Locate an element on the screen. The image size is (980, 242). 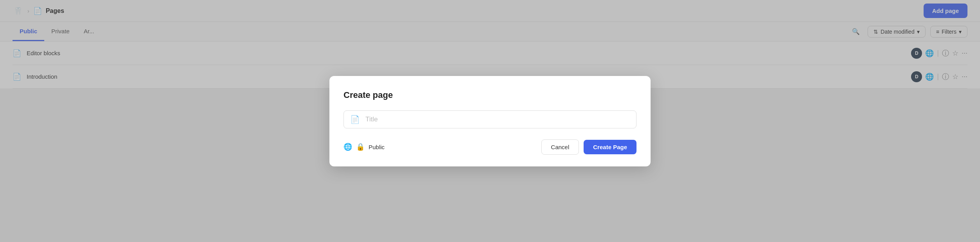
modal-input-row: 📄 is located at coordinates (490, 119).